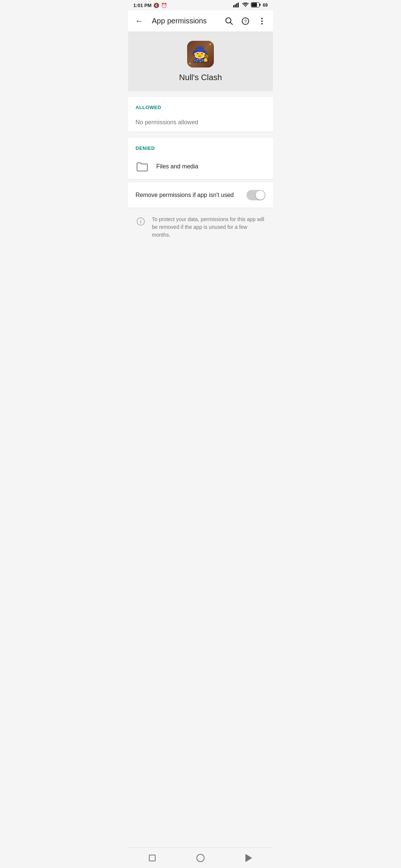  Describe the element at coordinates (200, 105) in the screenshot. I see `allowed-section-header: ALLOWED` at that location.